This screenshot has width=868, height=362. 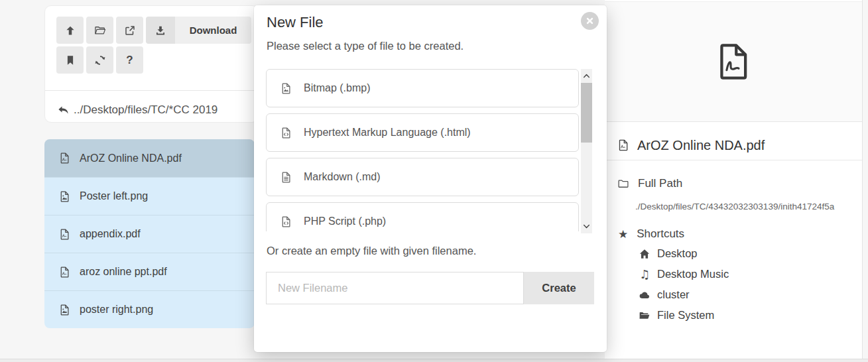 What do you see at coordinates (686, 316) in the screenshot?
I see `shortcut-label: File System` at bounding box center [686, 316].